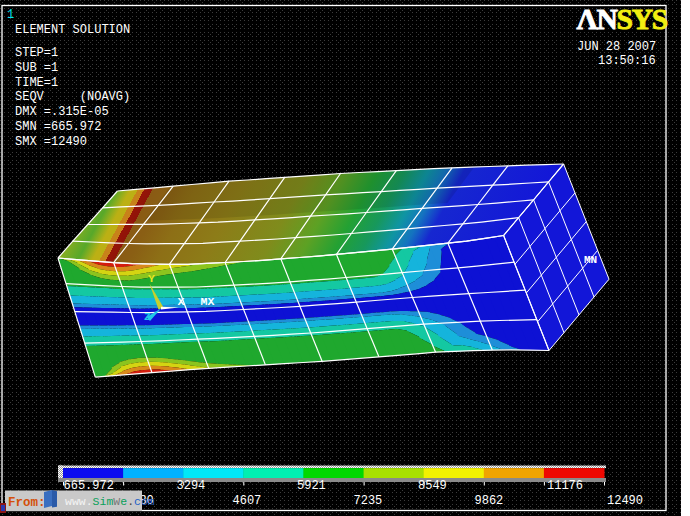 This screenshot has width=690, height=516. I want to click on svg-text: X, so click(182, 302).